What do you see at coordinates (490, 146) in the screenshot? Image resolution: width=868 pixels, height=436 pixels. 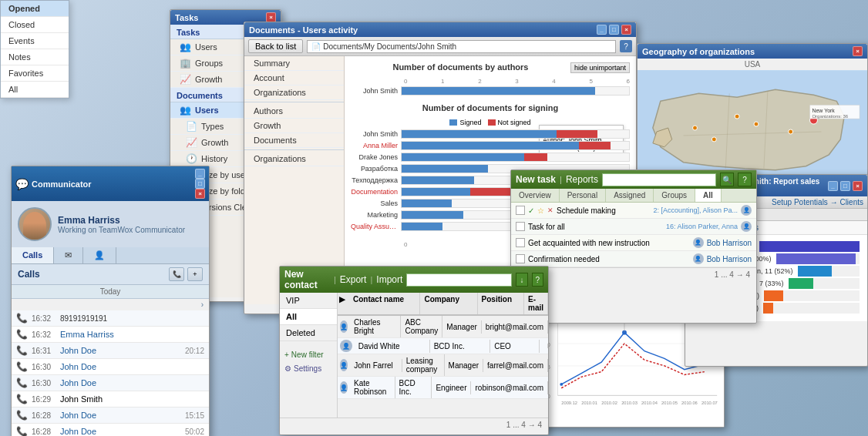 I see `bar-row-anna: Anna Miller` at bounding box center [490, 146].